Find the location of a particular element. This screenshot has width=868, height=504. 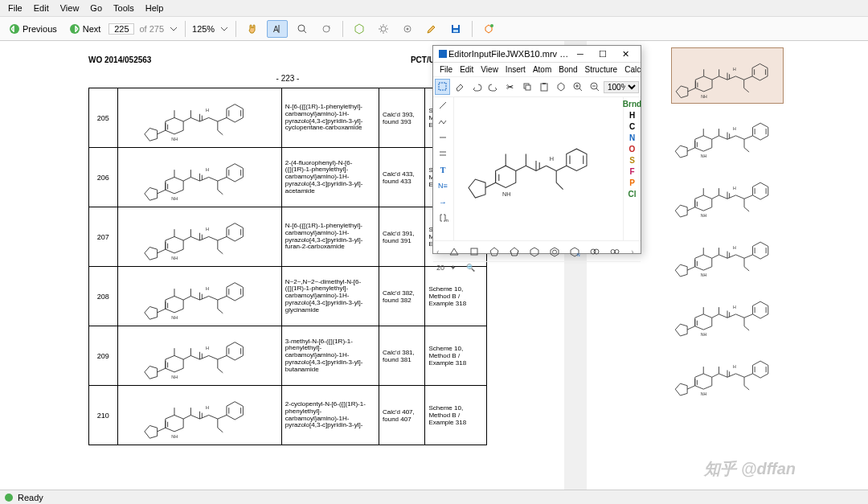

marvin-titlebar: EditorInputFileJWXB10.mrv - MarvinSk... … is located at coordinates (537, 55).